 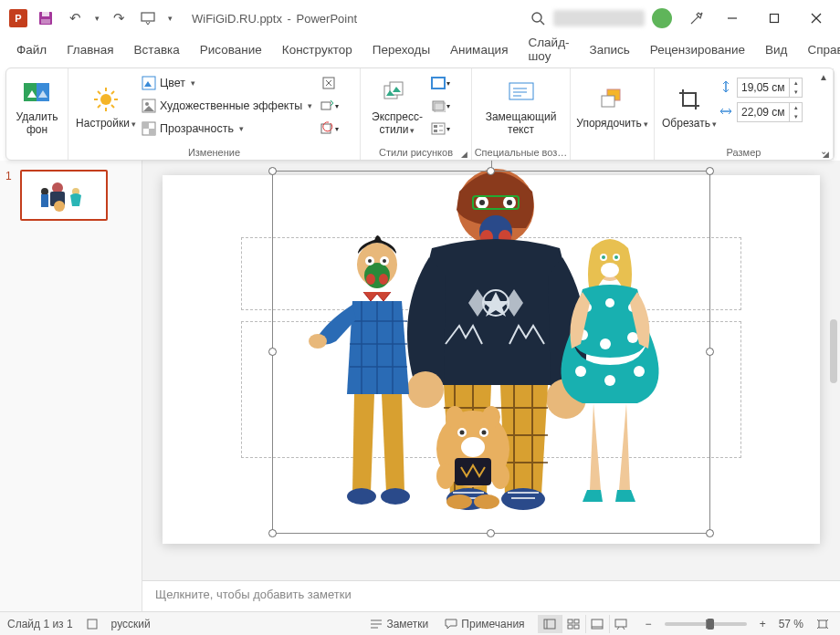 I want to click on undo-dropdown: ▾, so click(x=97, y=18).